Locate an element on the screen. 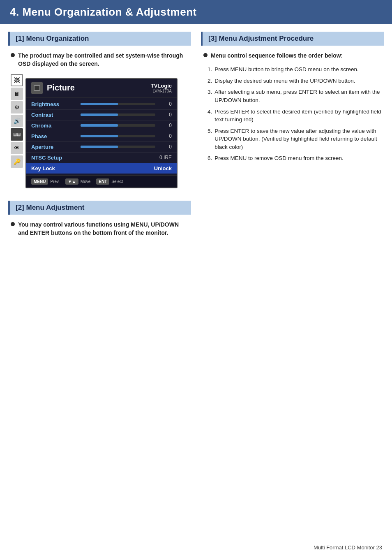  step-5: 5. Press ENTER to save the new value aft… is located at coordinates (294, 139).